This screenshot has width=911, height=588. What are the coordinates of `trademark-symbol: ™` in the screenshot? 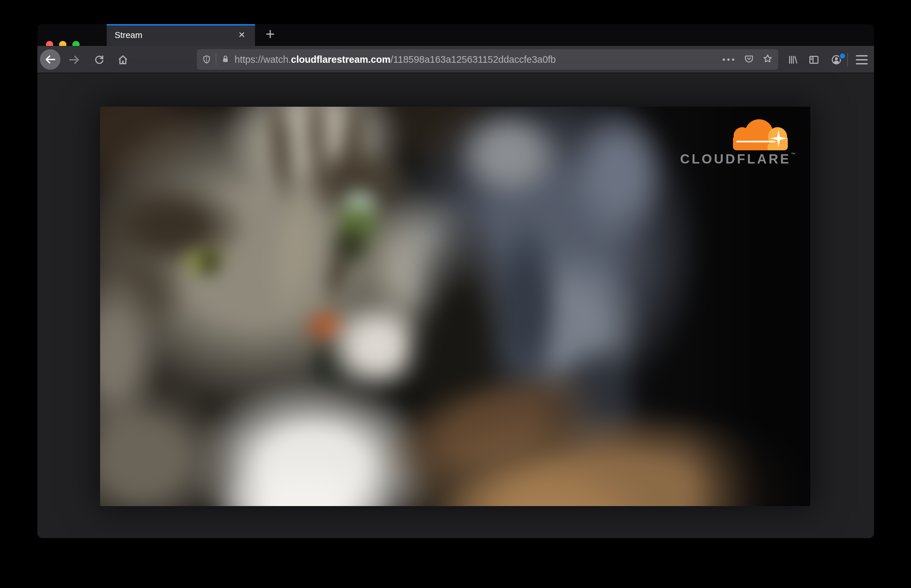 It's located at (793, 154).